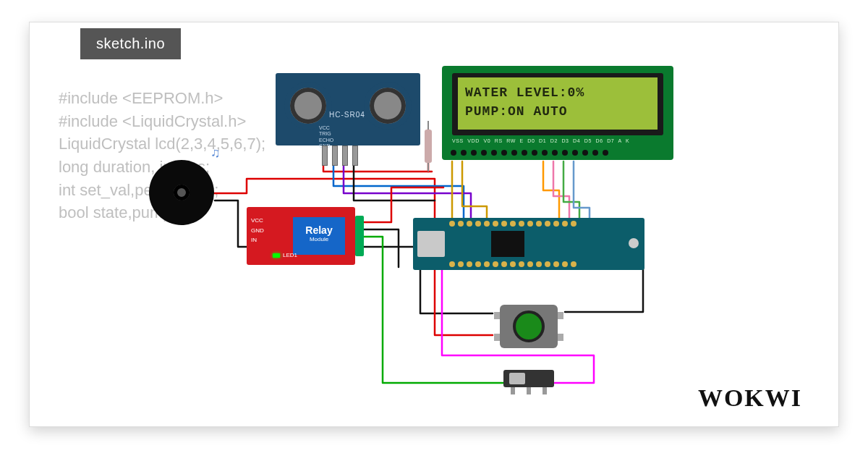  I want to click on lcd-line-2: PUMP:ON AUTO, so click(558, 111).